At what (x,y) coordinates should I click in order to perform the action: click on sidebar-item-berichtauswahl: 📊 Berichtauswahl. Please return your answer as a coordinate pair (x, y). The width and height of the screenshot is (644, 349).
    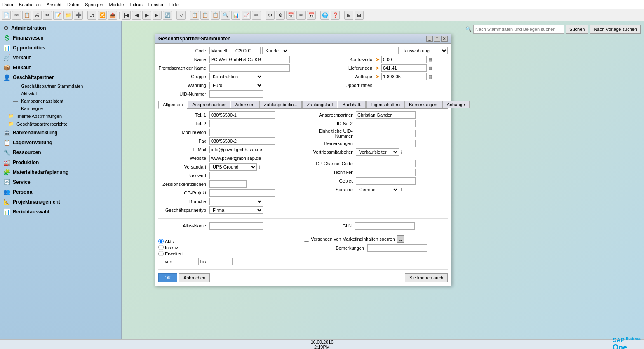
    Looking at the image, I should click on (61, 212).